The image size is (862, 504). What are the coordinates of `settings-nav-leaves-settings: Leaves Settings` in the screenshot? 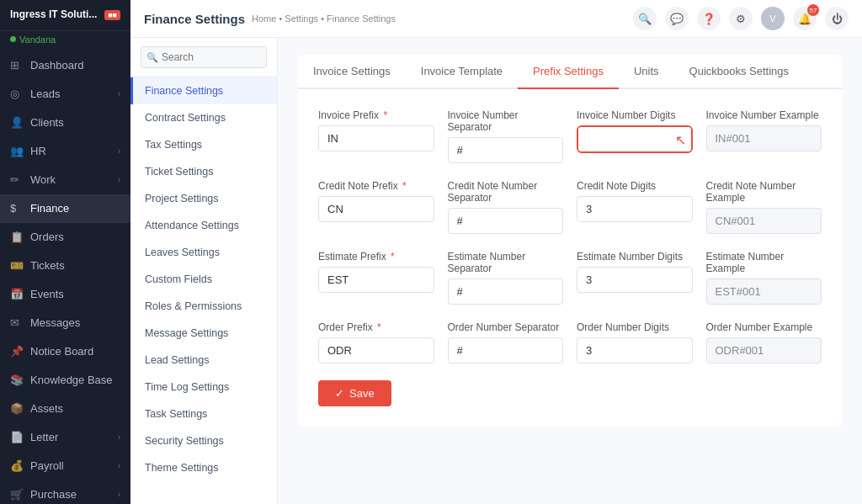 It's located at (204, 252).